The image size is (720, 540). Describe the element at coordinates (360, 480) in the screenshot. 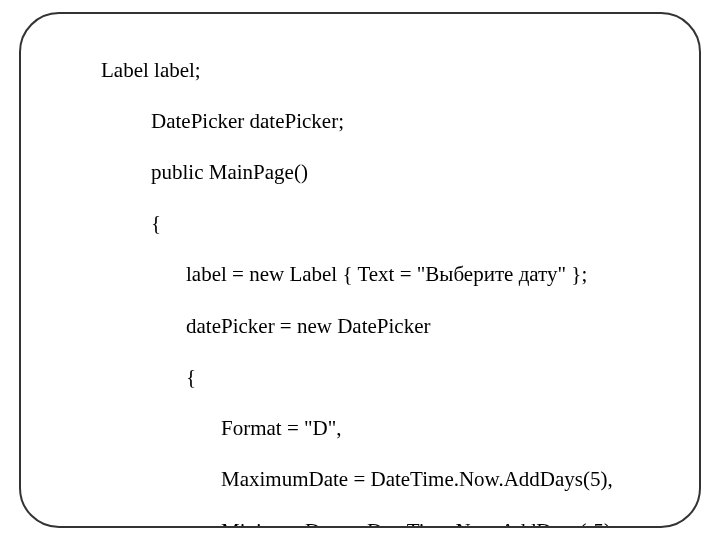

I see `code-line: MaximumDate = DateTime.Now.AddDays(5),` at that location.